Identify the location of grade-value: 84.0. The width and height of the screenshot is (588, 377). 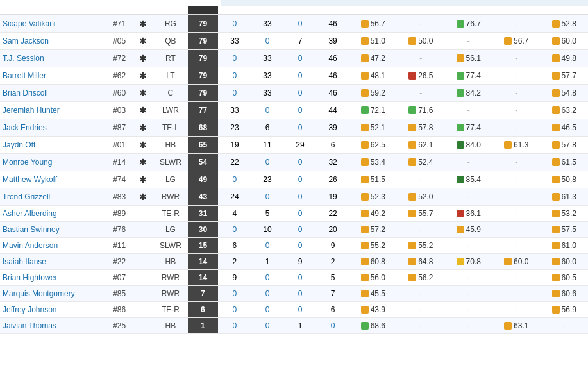
(469, 145).